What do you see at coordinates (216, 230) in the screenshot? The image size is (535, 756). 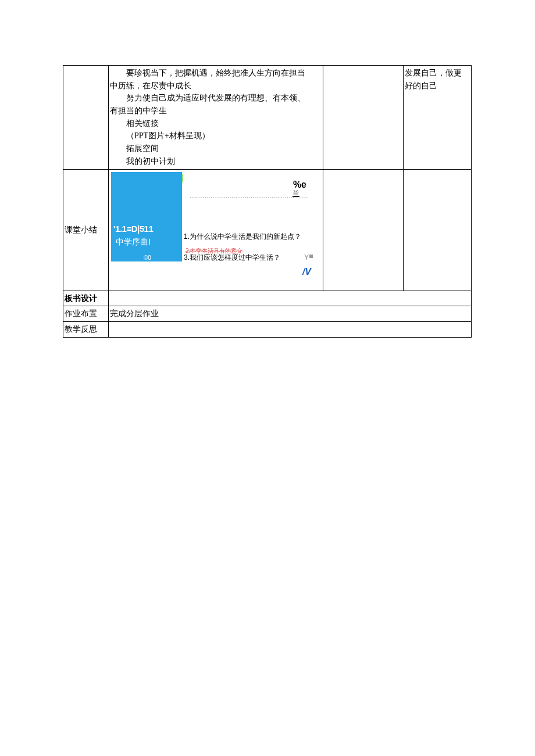 I see `cell-slide-thumbnail: '1.1≡D|511 中学序曲I ©0 %e .................…` at bounding box center [216, 230].